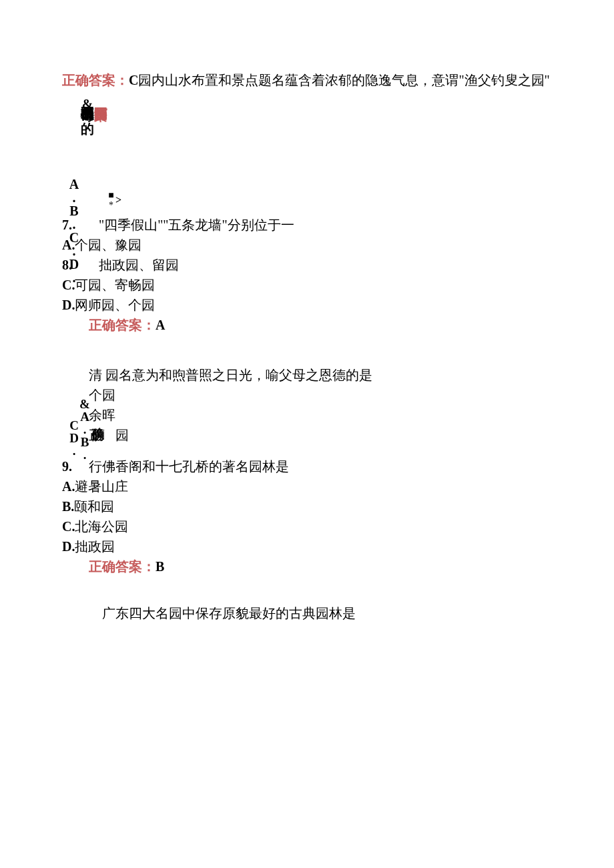 This screenshot has width=614, height=868. Describe the element at coordinates (122, 325) in the screenshot. I see `q7-answer-label: 正确答案：` at that location.